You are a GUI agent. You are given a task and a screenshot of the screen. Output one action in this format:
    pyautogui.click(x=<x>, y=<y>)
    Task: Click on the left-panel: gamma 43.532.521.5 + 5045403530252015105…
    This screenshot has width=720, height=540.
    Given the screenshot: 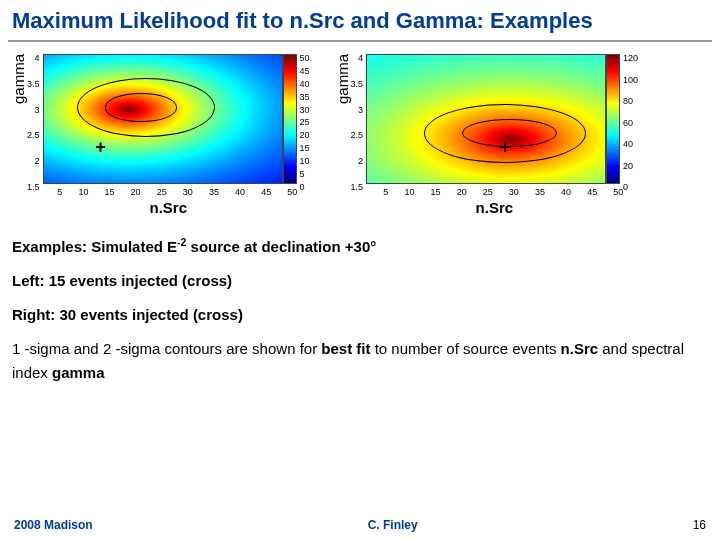 What is the action you would take?
    pyautogui.click(x=159, y=135)
    